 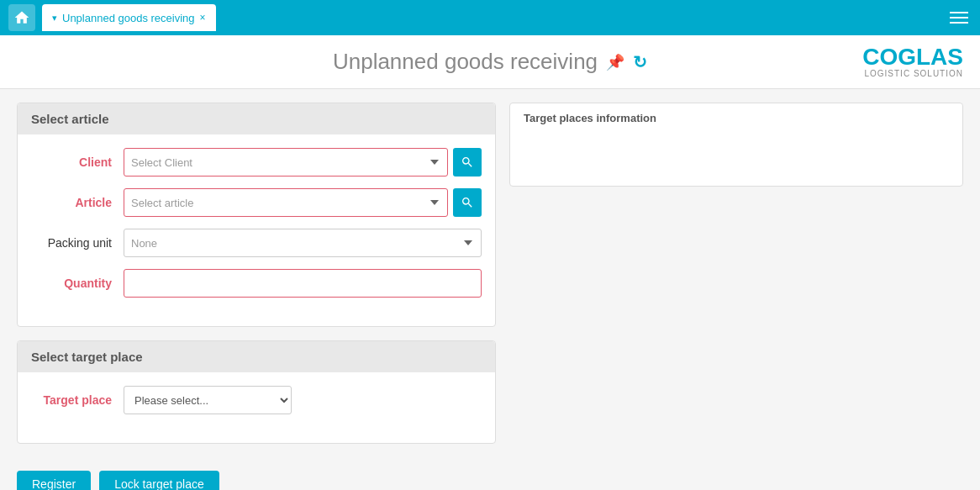 I want to click on action-buttons: Register Lock target place, so click(x=256, y=474).